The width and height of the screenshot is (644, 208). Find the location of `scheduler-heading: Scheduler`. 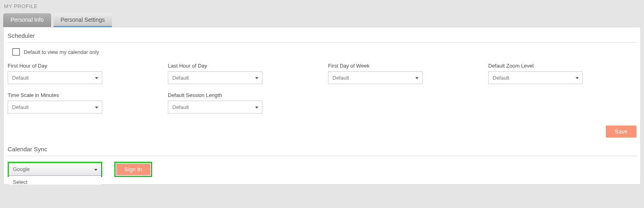

scheduler-heading: Scheduler is located at coordinates (322, 35).